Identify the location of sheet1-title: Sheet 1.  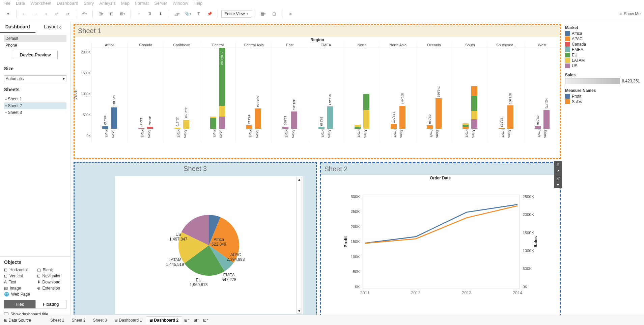
(317, 31).